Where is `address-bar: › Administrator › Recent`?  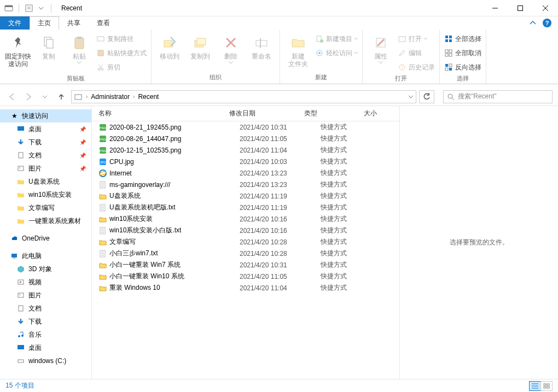
address-bar: › Administrator › Recent is located at coordinates (244, 97).